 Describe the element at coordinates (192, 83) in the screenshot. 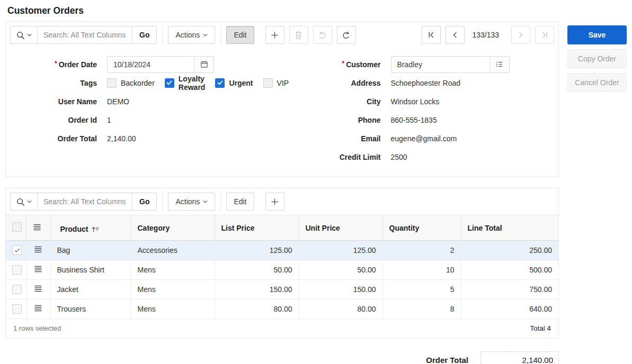

I see `tag-label: Loyalty Reward` at that location.